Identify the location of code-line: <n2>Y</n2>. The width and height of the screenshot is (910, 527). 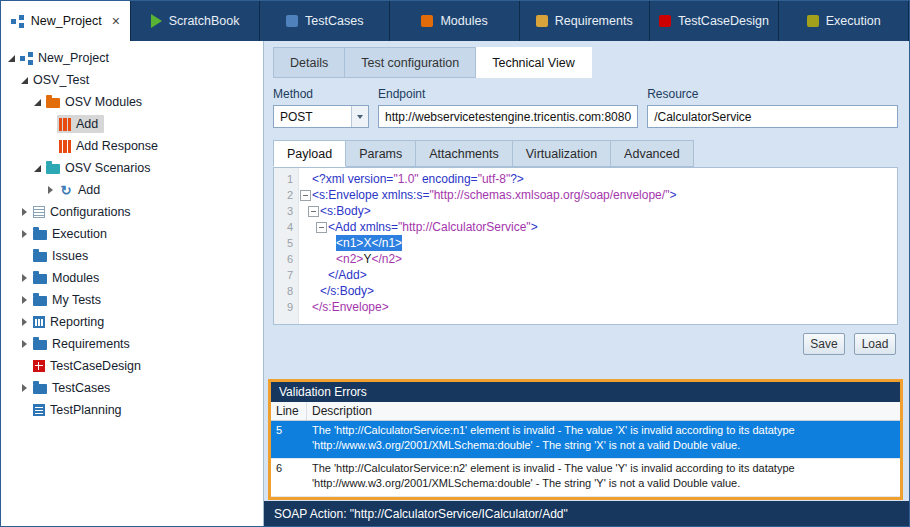
(598, 259).